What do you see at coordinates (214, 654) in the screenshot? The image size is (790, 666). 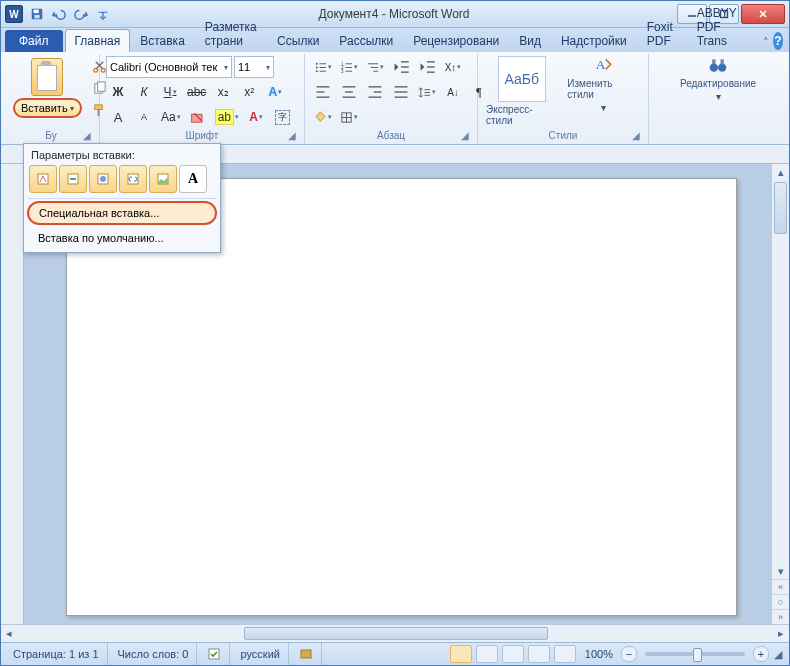 I see `status-proofing-icon` at bounding box center [214, 654].